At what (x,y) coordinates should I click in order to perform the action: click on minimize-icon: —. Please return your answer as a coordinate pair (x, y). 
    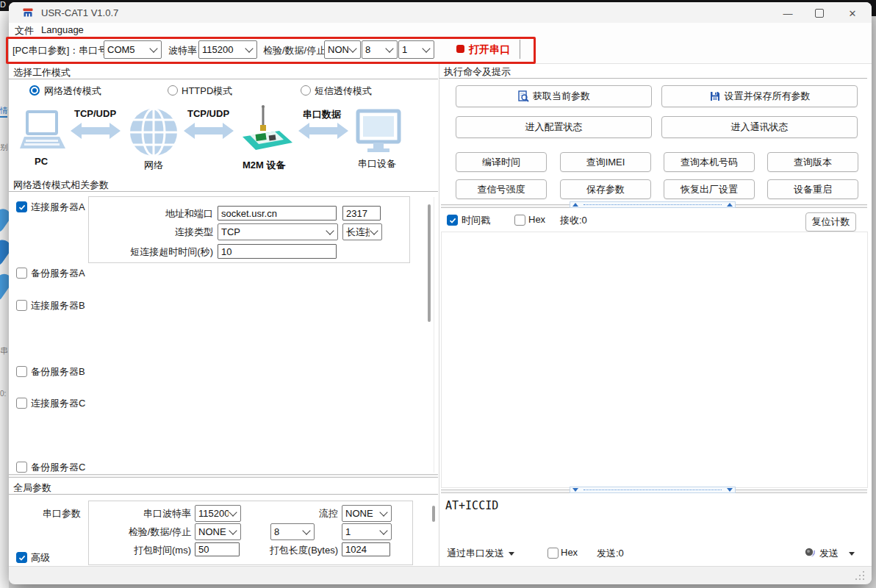
    Looking at the image, I should click on (788, 13).